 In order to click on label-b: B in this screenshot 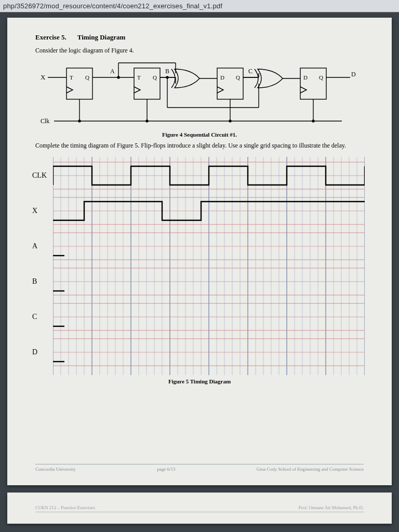, I will do `click(167, 71)`.